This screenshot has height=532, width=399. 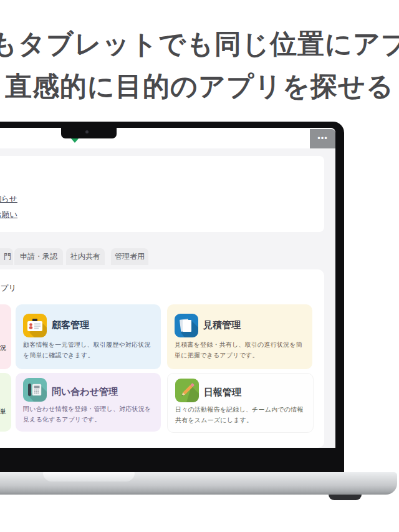 What do you see at coordinates (241, 351) in the screenshot?
I see `app-card-description: 見積書を登録・共有し、取引の進行状況を簡単に把握できるアプリです。` at bounding box center [241, 351].